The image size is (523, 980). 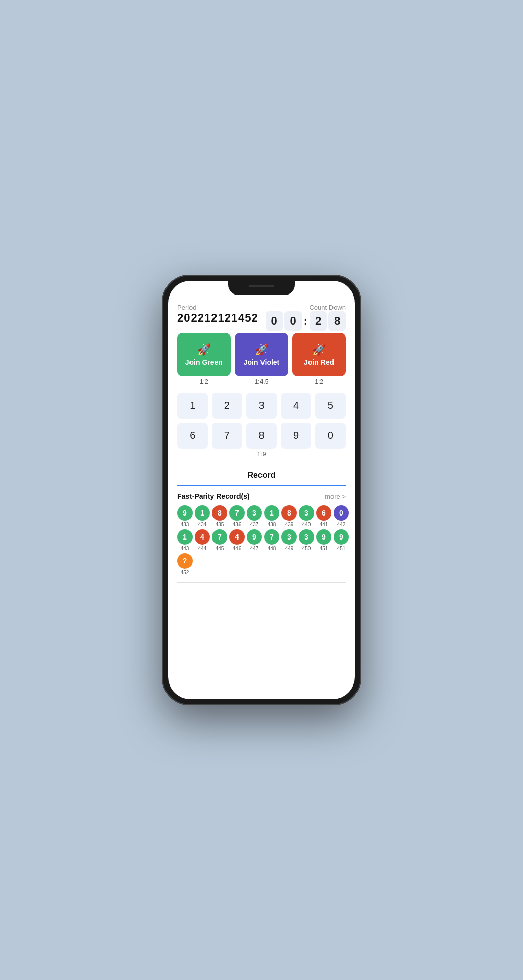 I want to click on circle-item-433: 9 433, so click(x=185, y=517).